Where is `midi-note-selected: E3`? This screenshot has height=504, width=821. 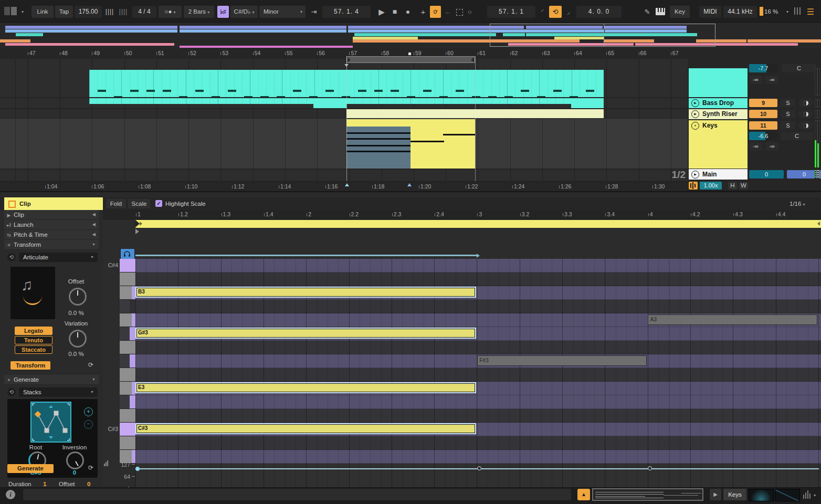
midi-note-selected: E3 is located at coordinates (306, 387).